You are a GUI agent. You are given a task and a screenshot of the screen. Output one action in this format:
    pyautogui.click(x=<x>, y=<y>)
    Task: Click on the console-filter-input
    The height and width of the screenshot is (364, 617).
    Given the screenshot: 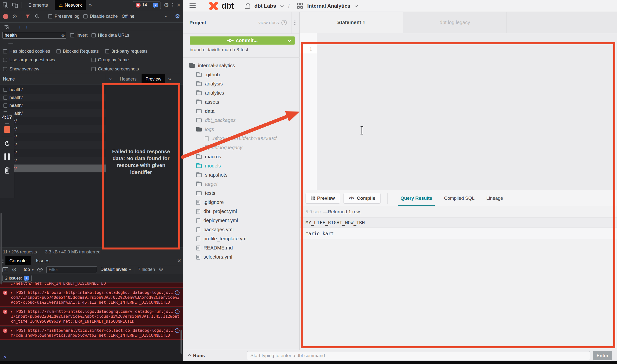 What is the action you would take?
    pyautogui.click(x=72, y=270)
    